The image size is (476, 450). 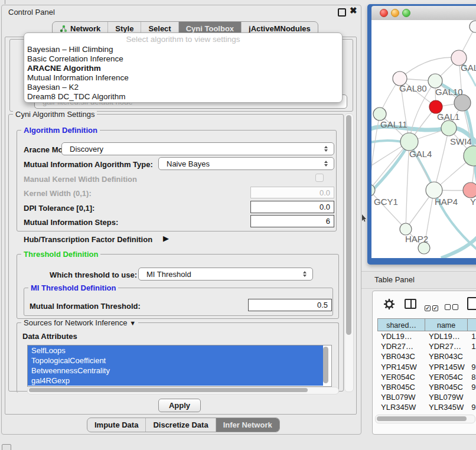 What do you see at coordinates (353, 11) in the screenshot?
I see `close-icon: ✖` at bounding box center [353, 11].